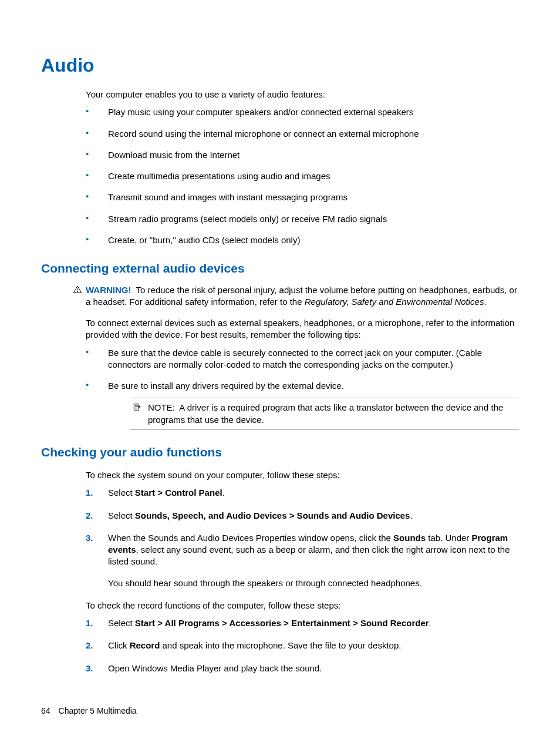  What do you see at coordinates (302, 606) in the screenshot?
I see `check-para-2: To check the record functions of the com…` at bounding box center [302, 606].